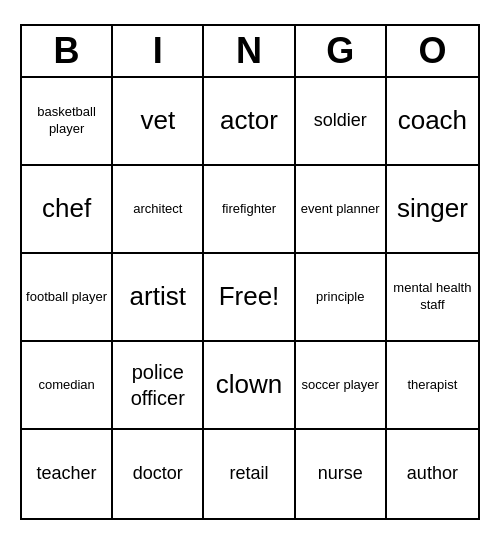 The image size is (500, 544). What do you see at coordinates (68, 298) in the screenshot?
I see `bingo-cell: football player` at bounding box center [68, 298].